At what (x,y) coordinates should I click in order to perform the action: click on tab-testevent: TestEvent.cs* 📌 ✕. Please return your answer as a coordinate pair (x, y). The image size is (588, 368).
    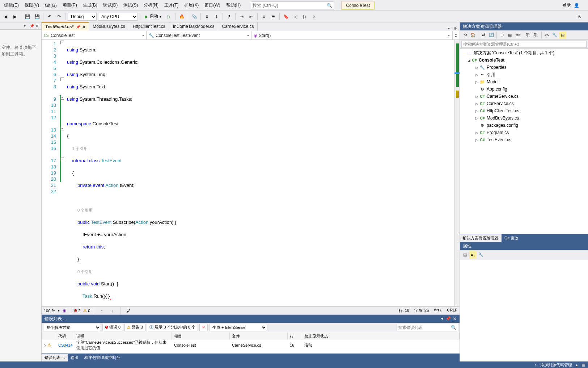
    Looking at the image, I should click on (65, 26).